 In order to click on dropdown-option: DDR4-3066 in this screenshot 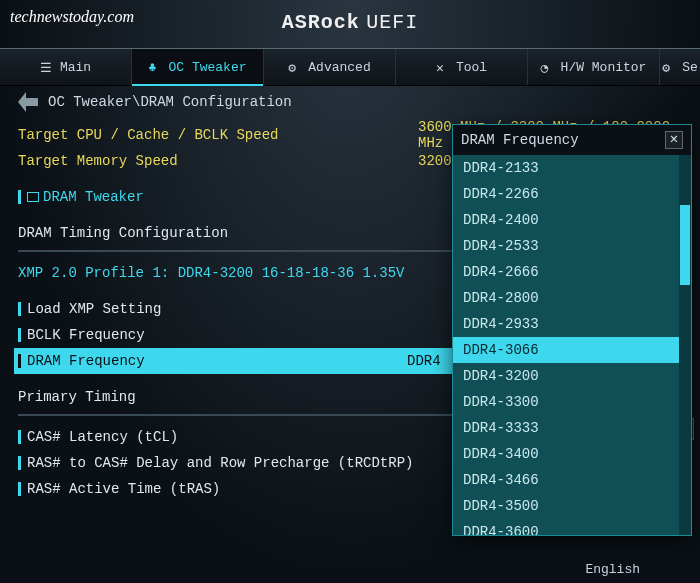, I will do `click(572, 350)`.